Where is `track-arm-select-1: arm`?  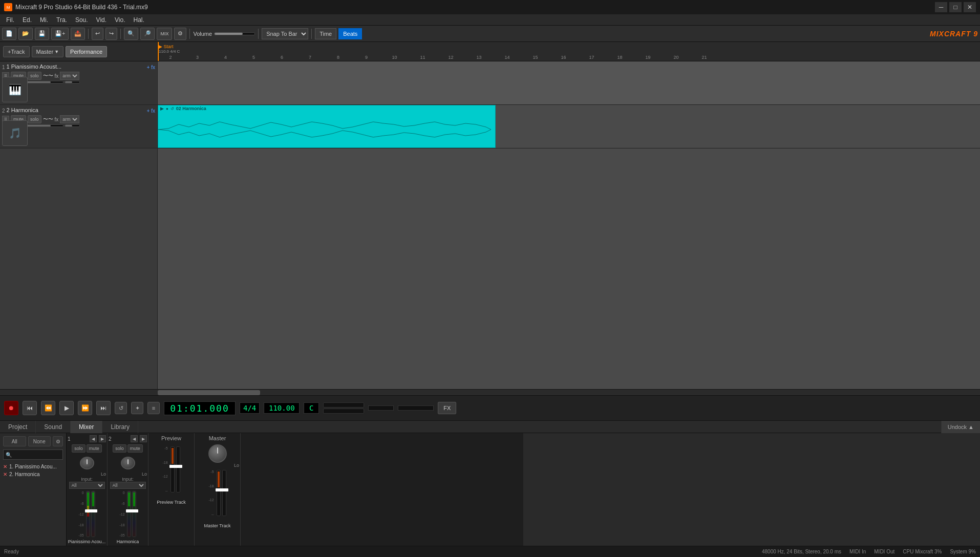 track-arm-select-1: arm is located at coordinates (70, 76).